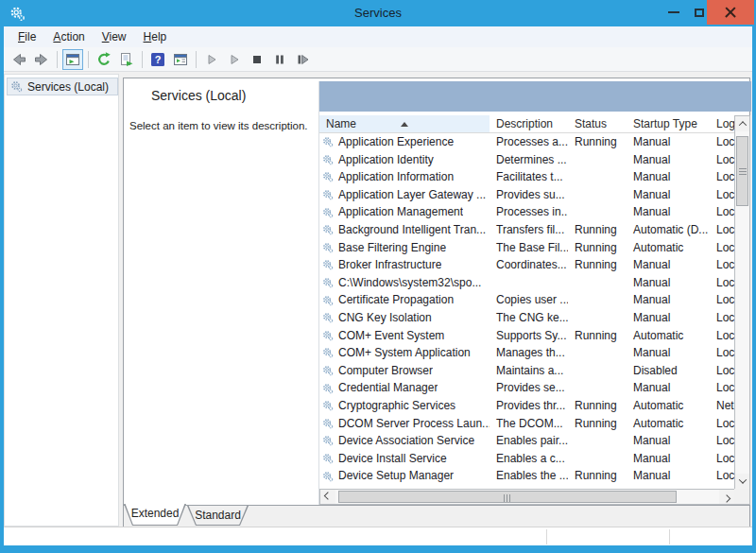  What do you see at coordinates (527, 441) in the screenshot?
I see `table-row: Device Association ServiceEnables pair..…` at bounding box center [527, 441].